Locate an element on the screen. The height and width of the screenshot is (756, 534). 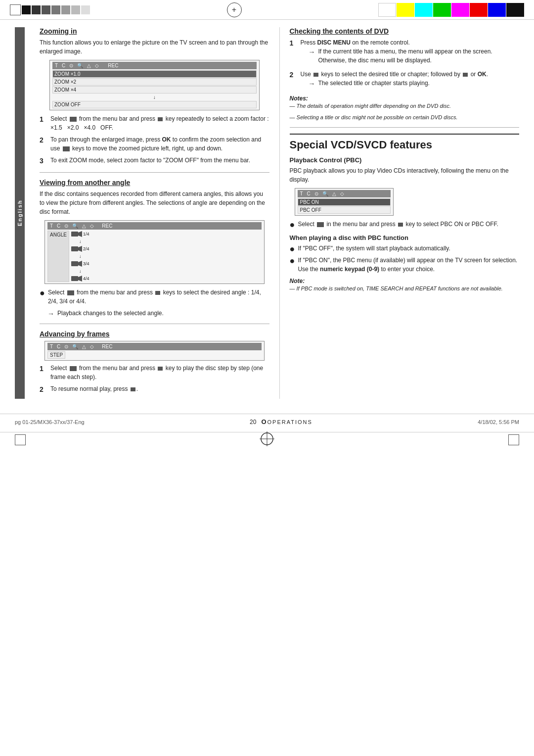
checking-notes: Notes: — The details of operation might … is located at coordinates (404, 108).